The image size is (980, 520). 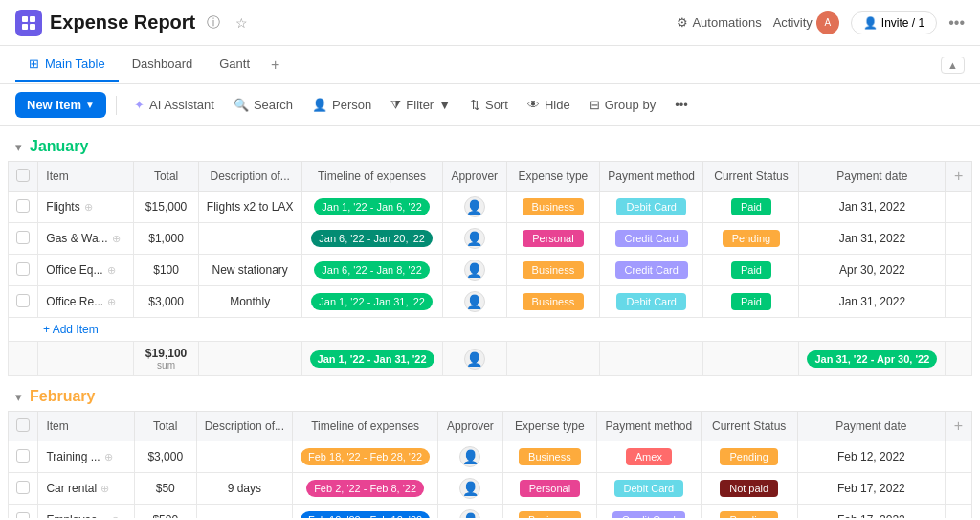 I want to click on payment-method-cell: Amex, so click(x=649, y=458).